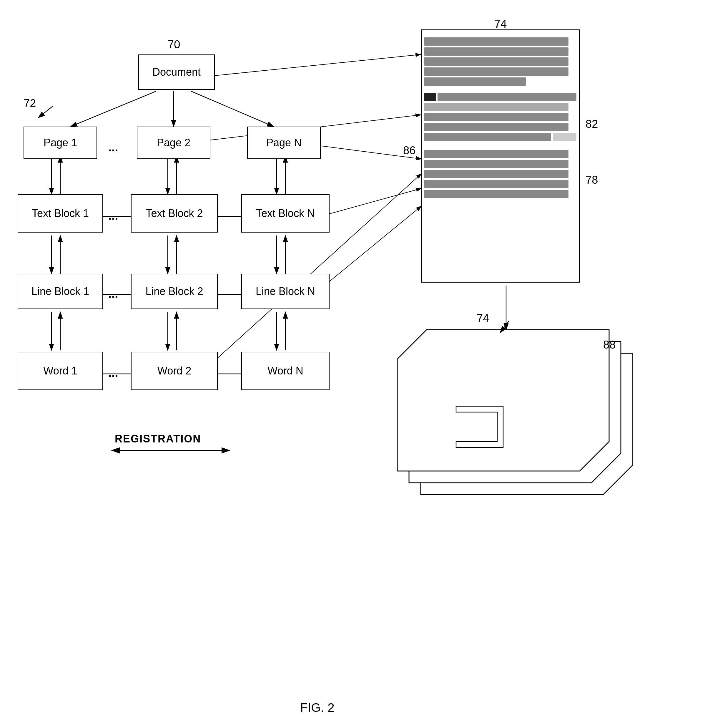  What do you see at coordinates (175, 371) in the screenshot?
I see `word2-label: Word 2` at bounding box center [175, 371].